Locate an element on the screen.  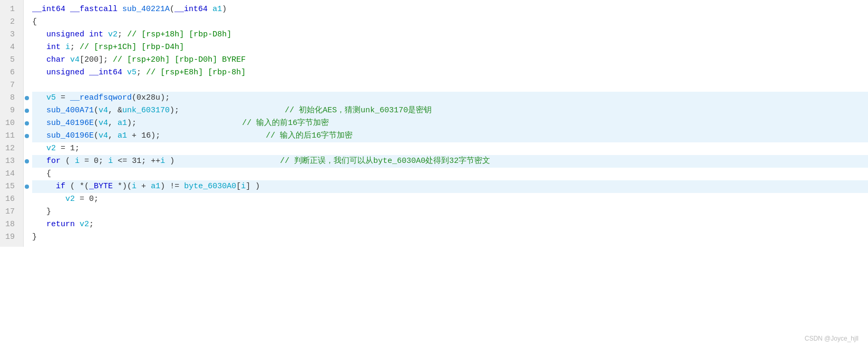
token-punct: , & is located at coordinates (115, 111).